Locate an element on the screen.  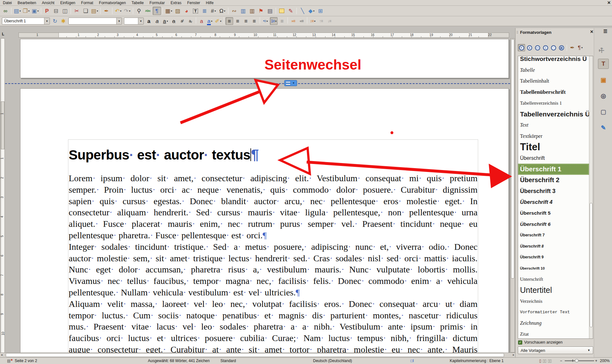
horizontal-scrollbar-thumb is located at coordinates (255, 355).